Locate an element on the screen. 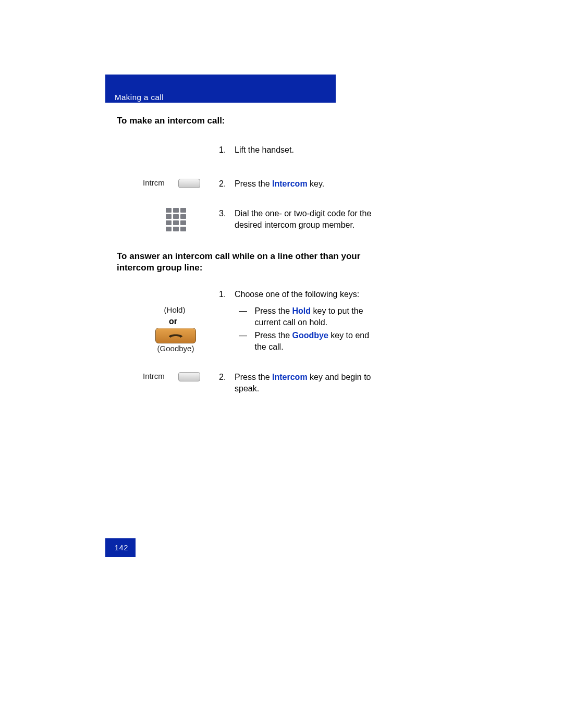  or-label: or is located at coordinates (173, 322).